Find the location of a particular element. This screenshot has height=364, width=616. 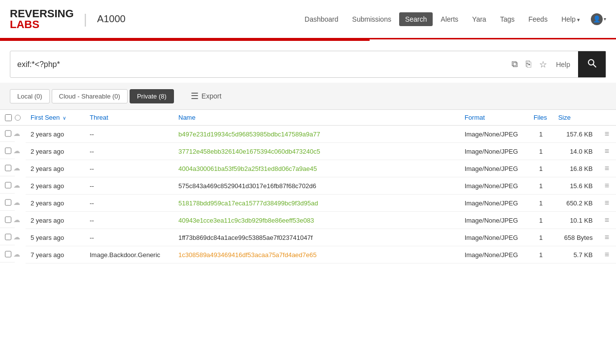

row-name: 40943e1cce3ea11c9c3db929fb8e86eeff53e083 is located at coordinates (316, 221).